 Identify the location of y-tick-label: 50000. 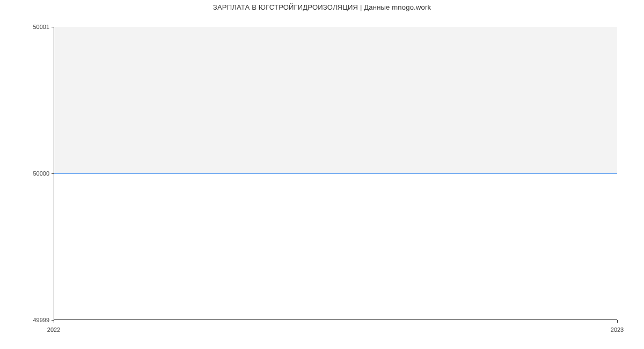
(41, 173).